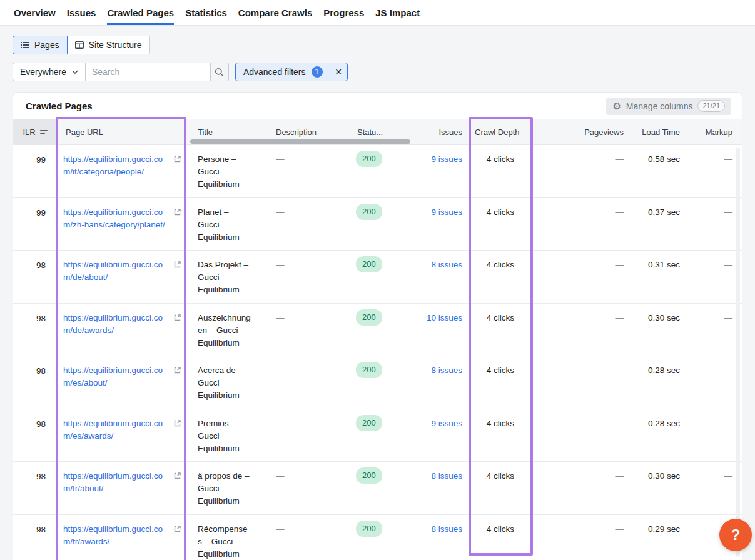 This screenshot has height=560, width=755. Describe the element at coordinates (378, 278) in the screenshot. I see `table-row: 98 https://equilibrium.gucci.com/de/abou…` at that location.